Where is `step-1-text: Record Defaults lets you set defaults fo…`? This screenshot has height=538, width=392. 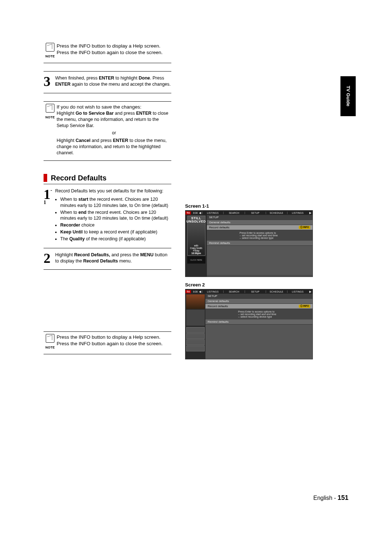
step-1-text: Record Defaults lets you set defaults fo… is located at coordinates (113, 216).